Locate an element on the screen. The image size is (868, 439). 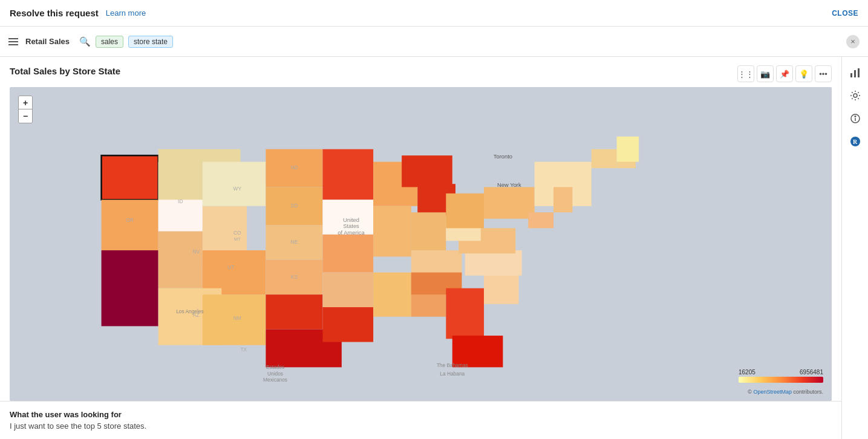
tag-store-state: store state is located at coordinates (151, 42).